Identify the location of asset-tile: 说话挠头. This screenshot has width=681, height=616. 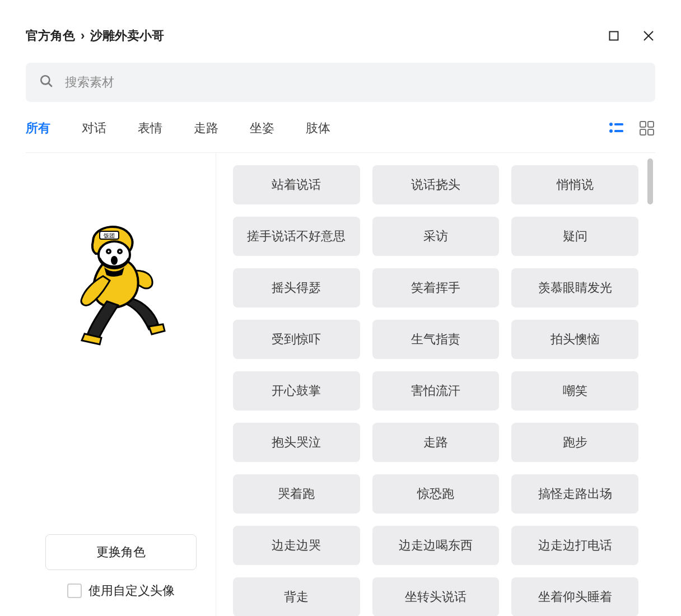
(436, 185).